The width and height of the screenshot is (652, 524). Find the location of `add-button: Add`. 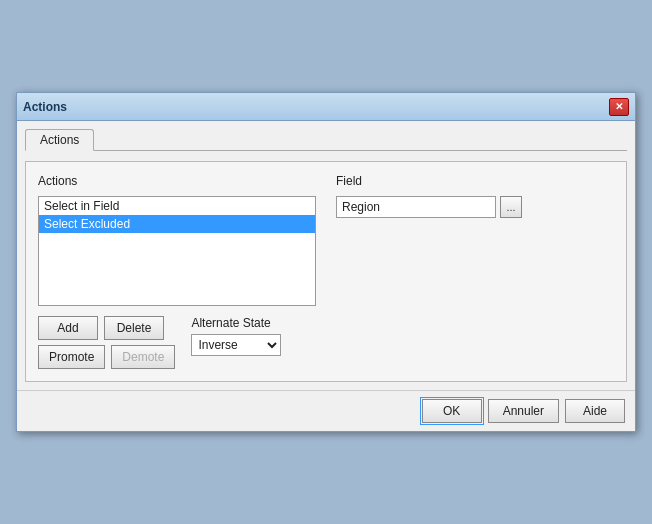

add-button: Add is located at coordinates (68, 328).